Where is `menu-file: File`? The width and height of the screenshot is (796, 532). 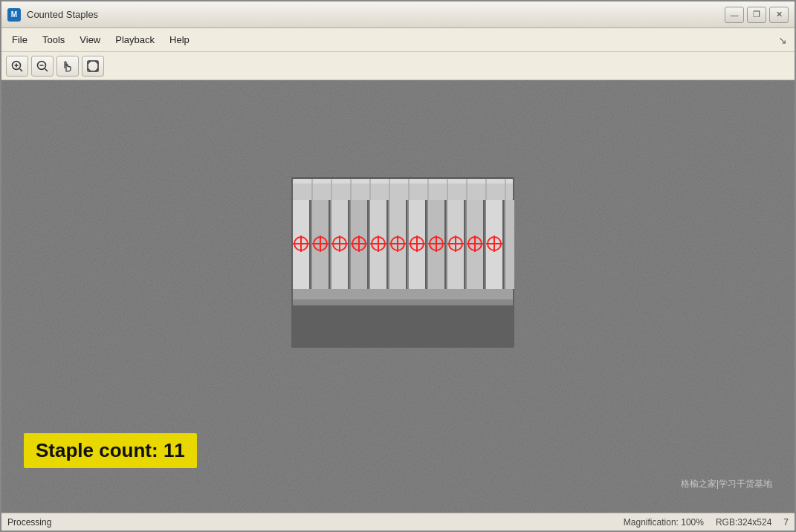 menu-file: File is located at coordinates (19, 40).